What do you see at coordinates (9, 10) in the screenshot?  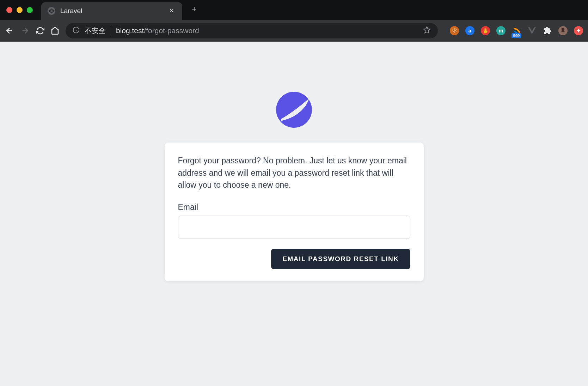 I see `close-window-button` at bounding box center [9, 10].